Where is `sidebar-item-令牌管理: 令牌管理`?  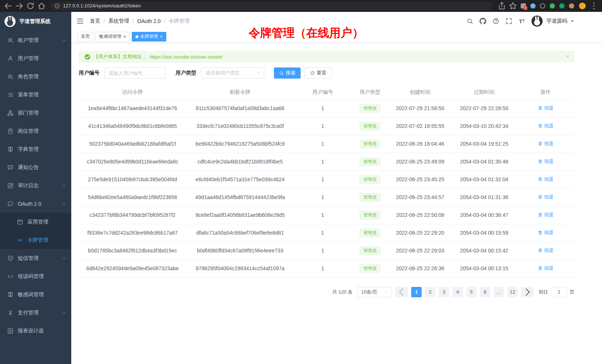 sidebar-item-令牌管理: 令牌管理 is located at coordinates (36, 240).